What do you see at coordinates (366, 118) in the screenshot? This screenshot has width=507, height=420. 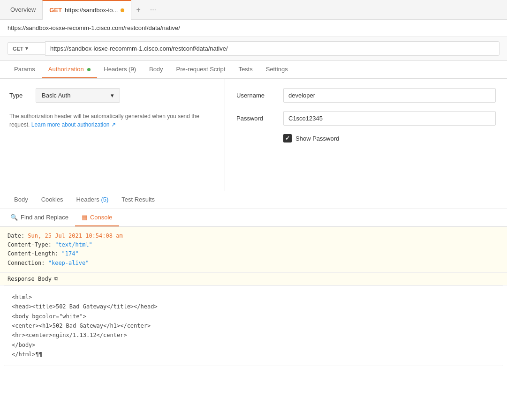 I see `password-row: Password` at bounding box center [366, 118].